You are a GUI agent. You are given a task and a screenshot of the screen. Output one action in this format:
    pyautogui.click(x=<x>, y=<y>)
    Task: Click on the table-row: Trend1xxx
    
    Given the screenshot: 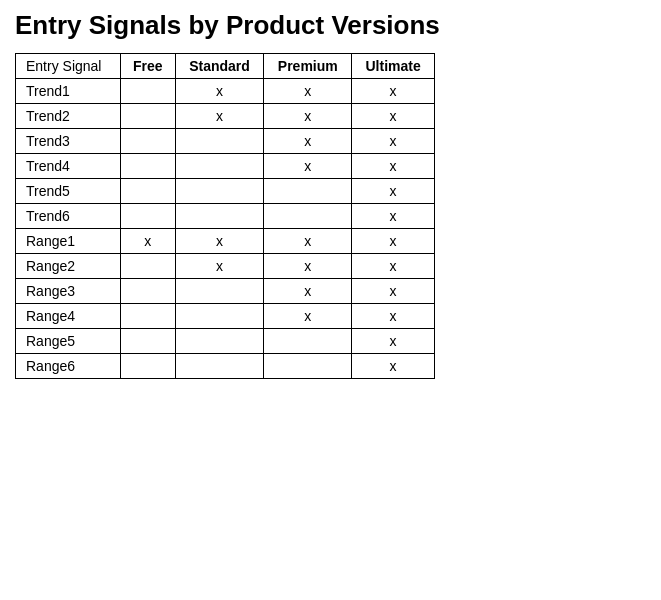 What is the action you would take?
    pyautogui.click(x=226, y=92)
    